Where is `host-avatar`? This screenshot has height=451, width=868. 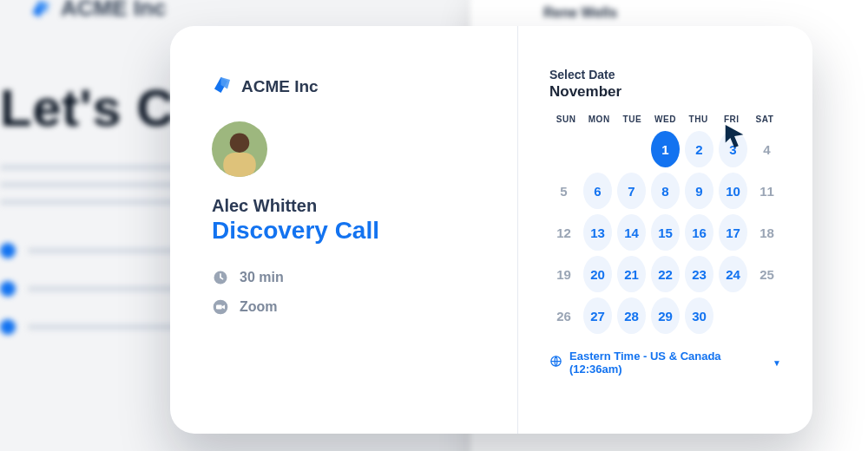
host-avatar is located at coordinates (240, 149).